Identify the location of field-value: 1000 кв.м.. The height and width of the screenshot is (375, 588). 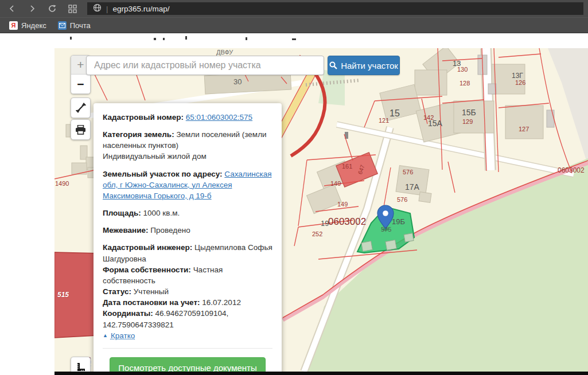
(162, 213).